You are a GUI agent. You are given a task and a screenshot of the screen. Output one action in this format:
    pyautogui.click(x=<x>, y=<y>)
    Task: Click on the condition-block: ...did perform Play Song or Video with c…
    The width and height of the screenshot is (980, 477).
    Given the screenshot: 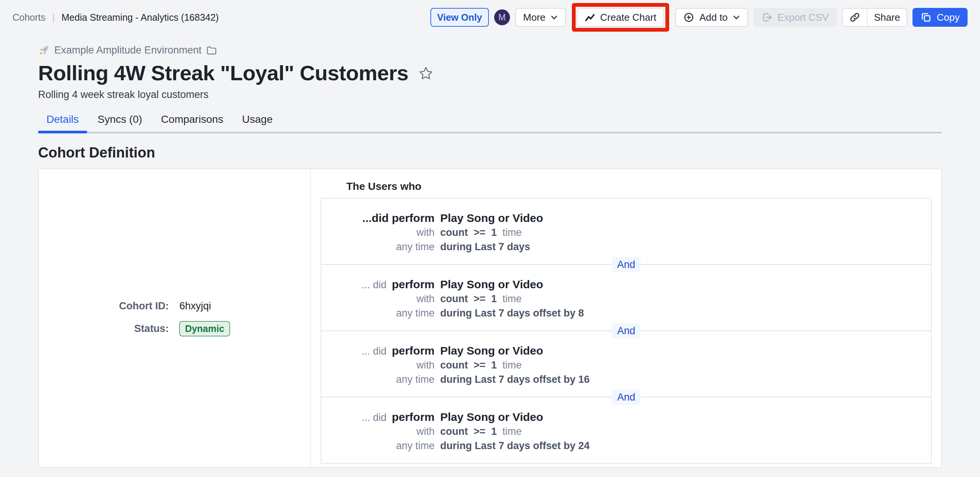 What is the action you would take?
    pyautogui.click(x=626, y=231)
    